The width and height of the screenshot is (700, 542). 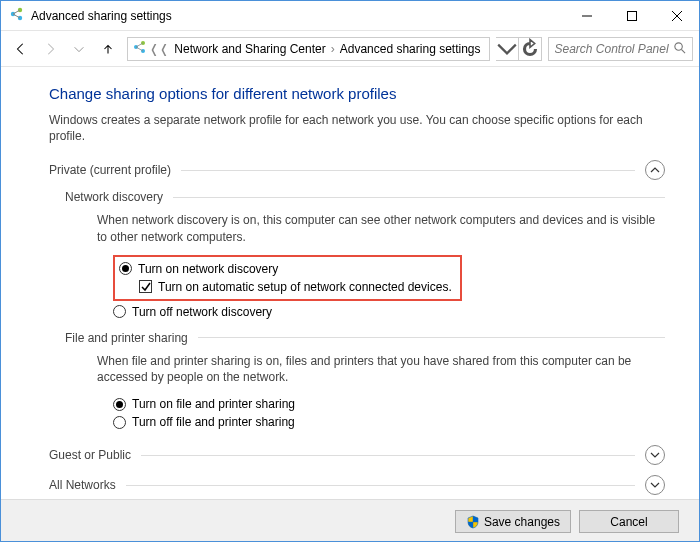 I want to click on address-bar: ❬❬ Network and Sharing Center › Advanced…, so click(x=308, y=49).